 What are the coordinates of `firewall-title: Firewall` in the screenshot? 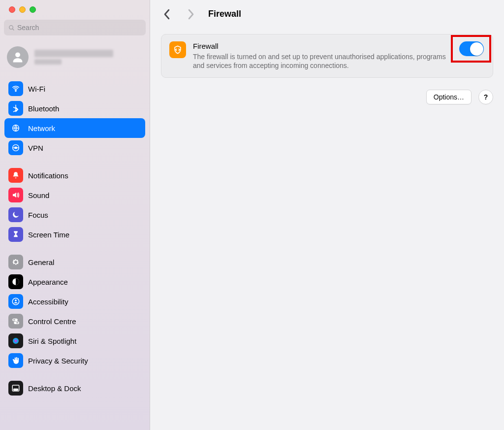 It's located at (322, 46).